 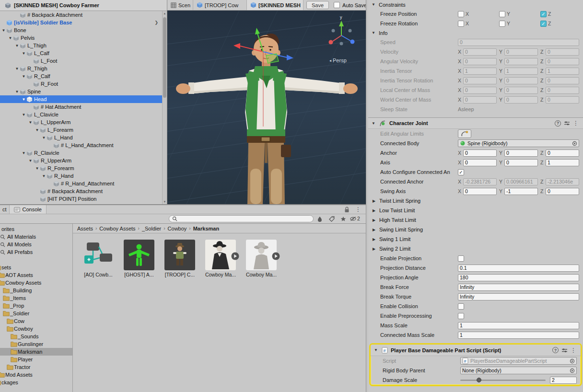 What do you see at coordinates (503, 380) in the screenshot?
I see `damage-scale-slider` at bounding box center [503, 380].